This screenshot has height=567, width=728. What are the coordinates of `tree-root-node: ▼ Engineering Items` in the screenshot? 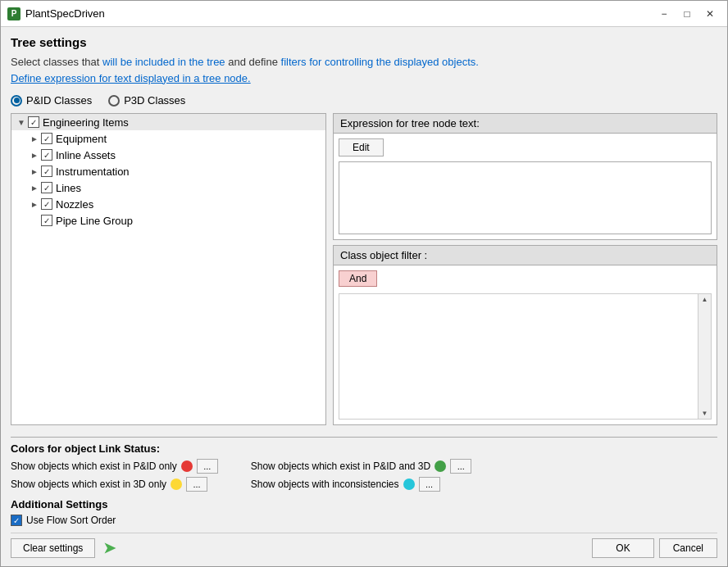 It's located at (169, 122).